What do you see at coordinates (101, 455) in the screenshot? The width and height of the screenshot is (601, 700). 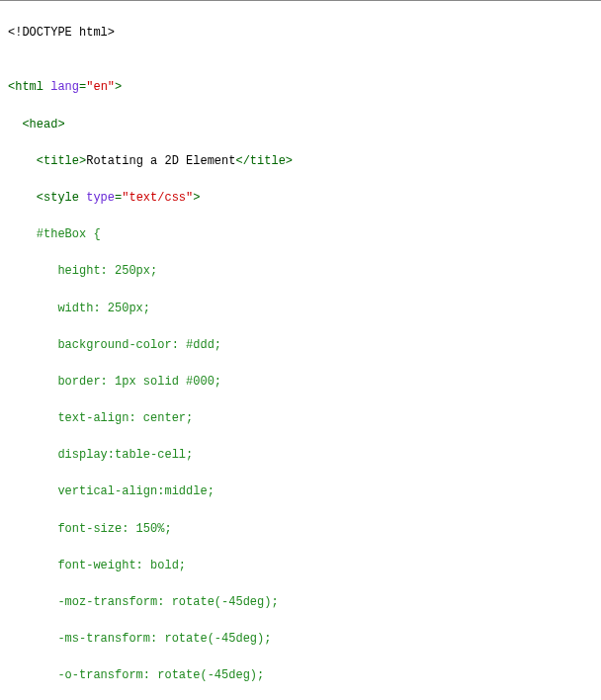 I see `code-token: display:table-cell;` at bounding box center [101, 455].